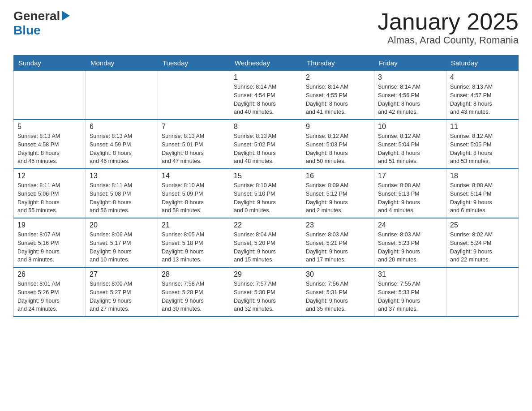 Image resolution: width=532 pixels, height=411 pixels. Describe the element at coordinates (50, 247) in the screenshot. I see `day-info: Sunrise: 8:07 AM Sunset: 5:16 PM Dayligh…` at that location.